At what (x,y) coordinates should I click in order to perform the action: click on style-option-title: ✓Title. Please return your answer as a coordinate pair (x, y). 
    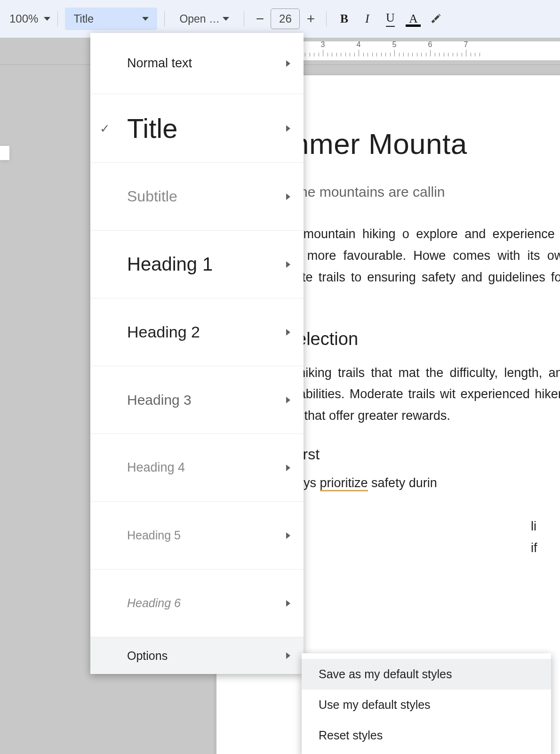
    Looking at the image, I should click on (197, 128).